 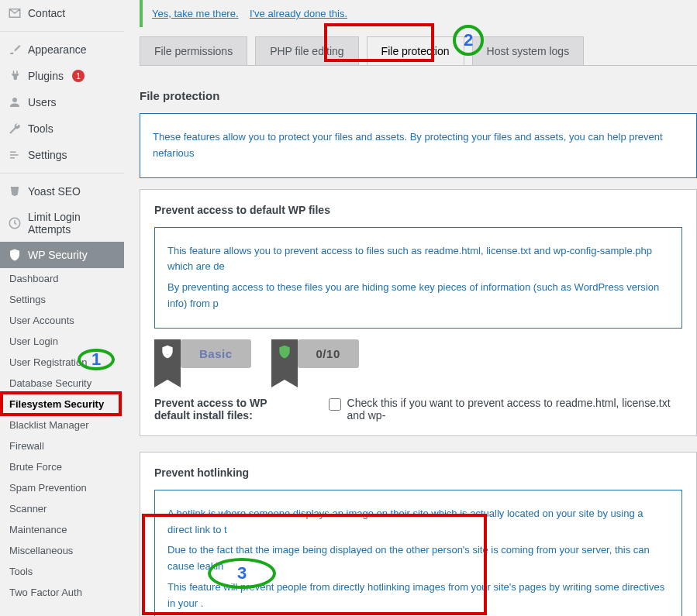 I want to click on prevent-default-files-checkbox, so click(x=335, y=404).